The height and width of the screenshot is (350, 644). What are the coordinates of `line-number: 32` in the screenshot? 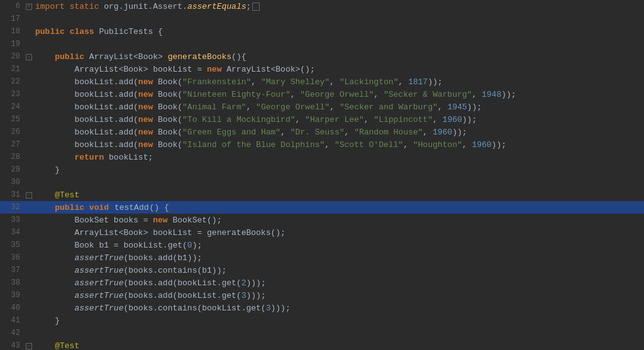 It's located at (13, 207).